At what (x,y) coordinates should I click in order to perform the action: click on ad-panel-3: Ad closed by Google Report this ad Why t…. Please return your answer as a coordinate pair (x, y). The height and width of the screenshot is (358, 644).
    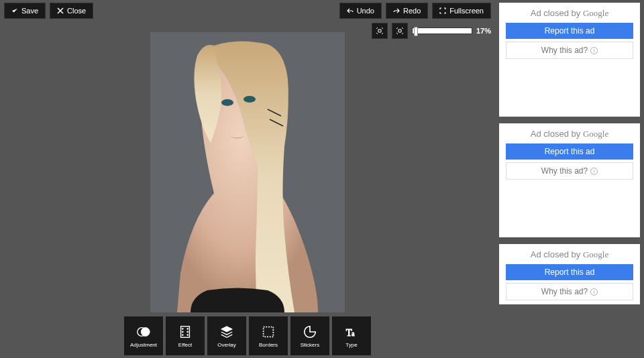
    Looking at the image, I should click on (570, 274).